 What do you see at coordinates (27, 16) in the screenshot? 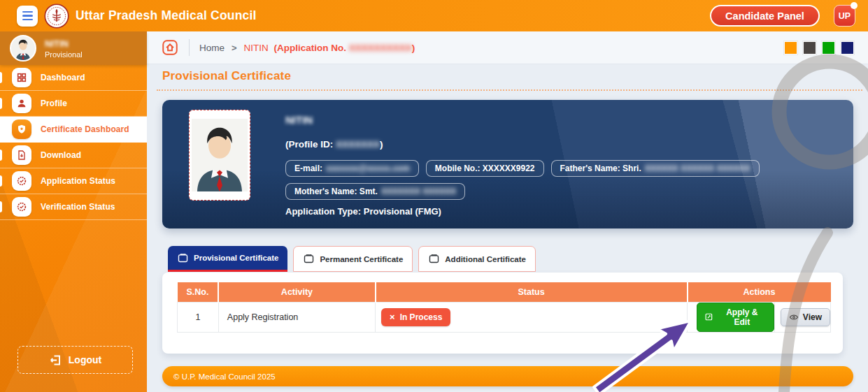
I see `hamburger-menu-icon` at bounding box center [27, 16].